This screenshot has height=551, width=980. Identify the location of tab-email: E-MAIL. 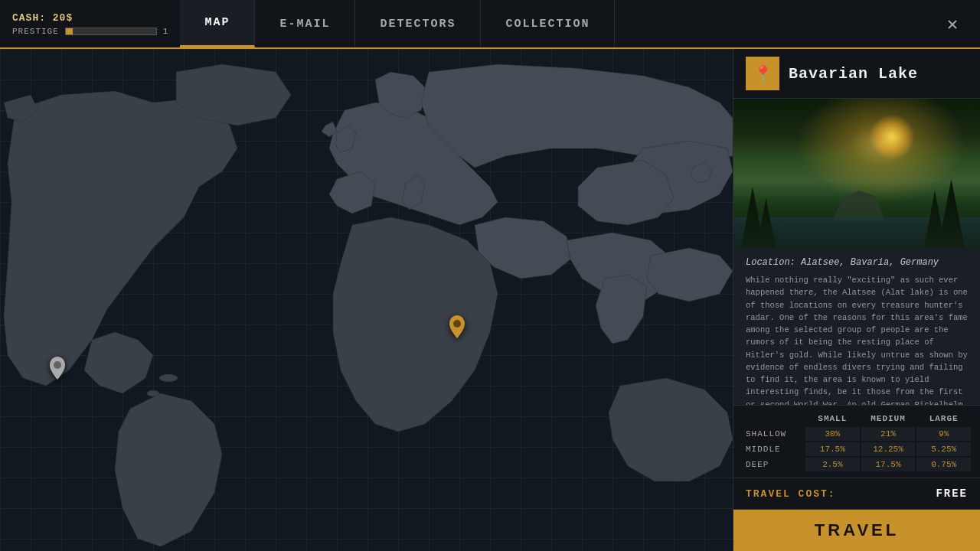
(305, 24).